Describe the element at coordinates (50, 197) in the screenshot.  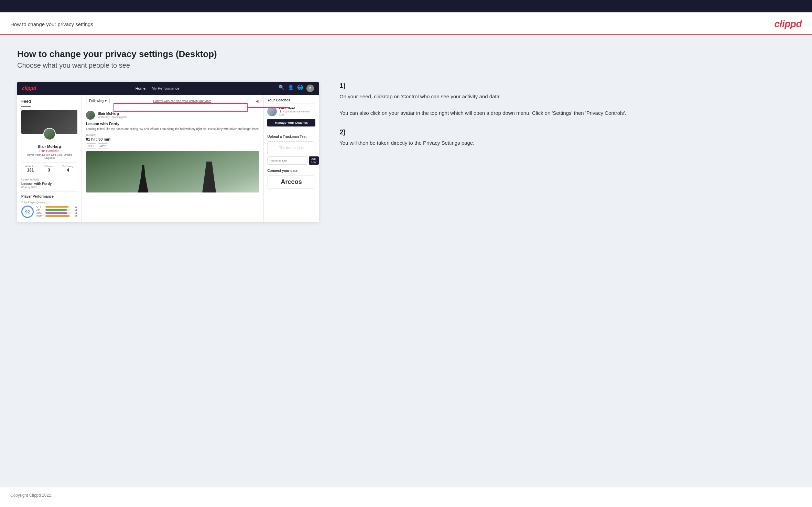
I see `pp-title: Player Performance` at that location.